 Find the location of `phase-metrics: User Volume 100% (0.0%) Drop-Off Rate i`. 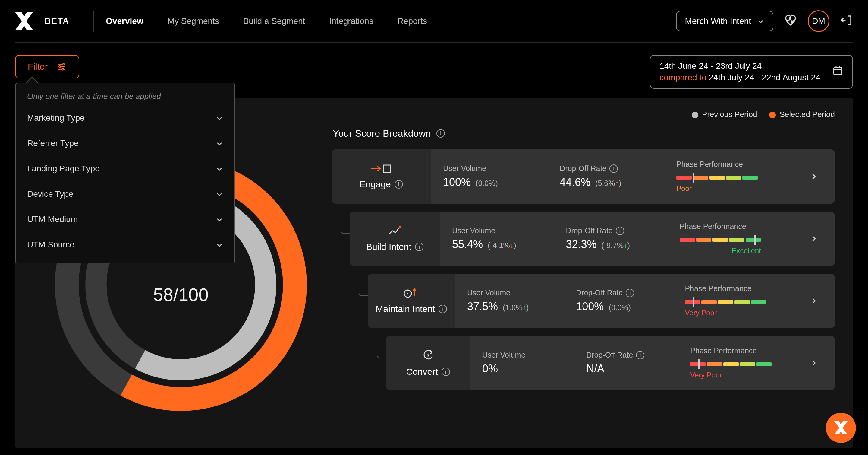

phase-metrics: User Volume 100% (0.0%) Drop-Off Rate i is located at coordinates (633, 177).